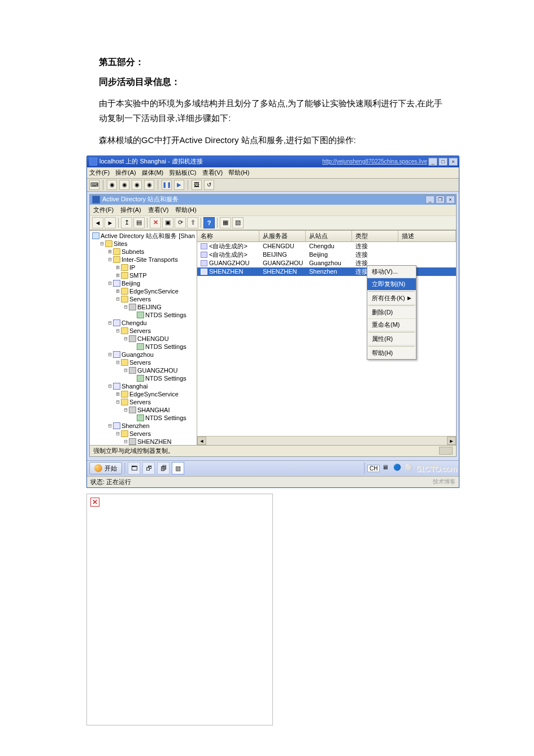 This screenshot has height=756, width=534. What do you see at coordinates (375, 236) in the screenshot?
I see `col-type: 类型` at bounding box center [375, 236].